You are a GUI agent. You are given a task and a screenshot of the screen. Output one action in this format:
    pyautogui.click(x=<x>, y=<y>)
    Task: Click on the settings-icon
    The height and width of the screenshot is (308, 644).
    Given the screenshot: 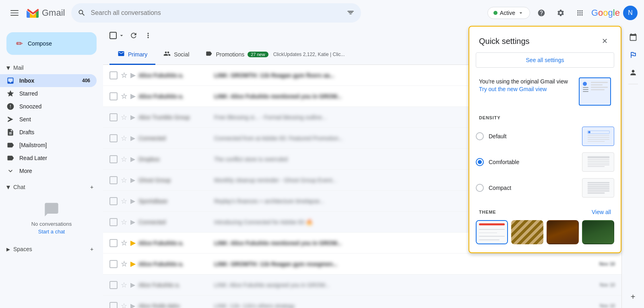 What is the action you would take?
    pyautogui.click(x=561, y=13)
    